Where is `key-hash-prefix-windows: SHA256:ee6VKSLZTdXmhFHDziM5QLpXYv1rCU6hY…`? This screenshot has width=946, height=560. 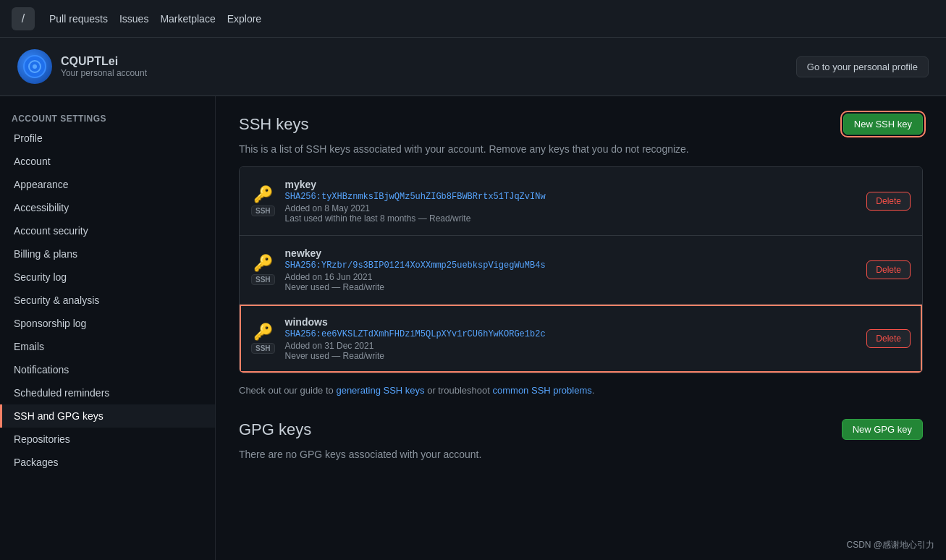 key-hash-prefix-windows: SHA256:ee6VKSLZTdXmhFHDziM5QLpXYv1rCU6hY… is located at coordinates (413, 334).